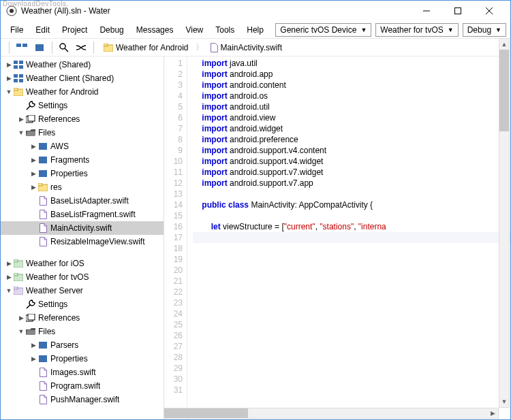  What do you see at coordinates (82, 146) in the screenshot?
I see `tree-item: ▶AWS` at bounding box center [82, 146].